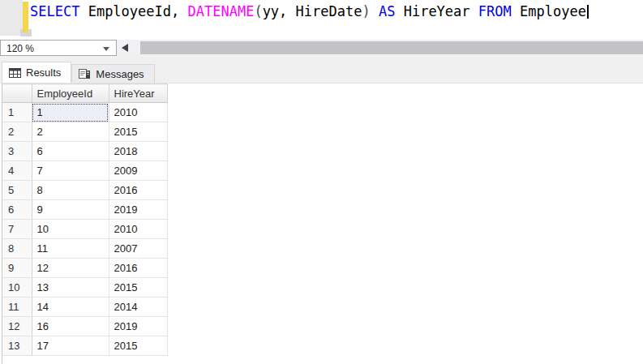  Describe the element at coordinates (17, 327) in the screenshot. I see `row-header: 12` at that location.